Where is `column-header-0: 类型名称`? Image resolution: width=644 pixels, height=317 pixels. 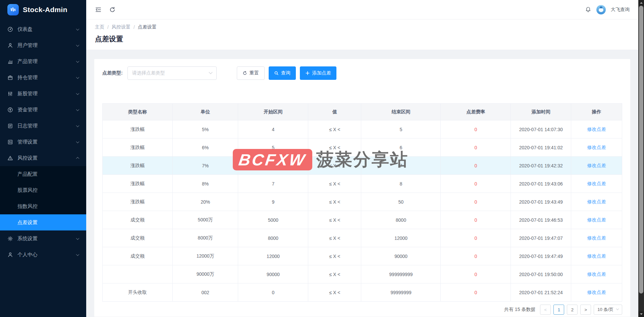
column-header-0: 类型名称 is located at coordinates (138, 112).